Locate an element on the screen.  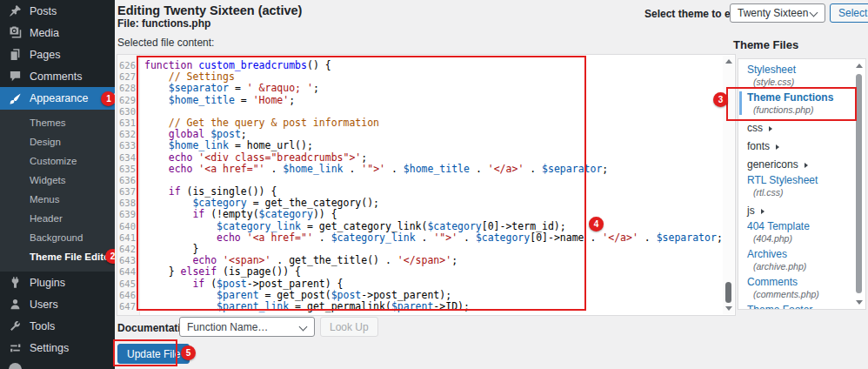
users-icon is located at coordinates (16, 305).